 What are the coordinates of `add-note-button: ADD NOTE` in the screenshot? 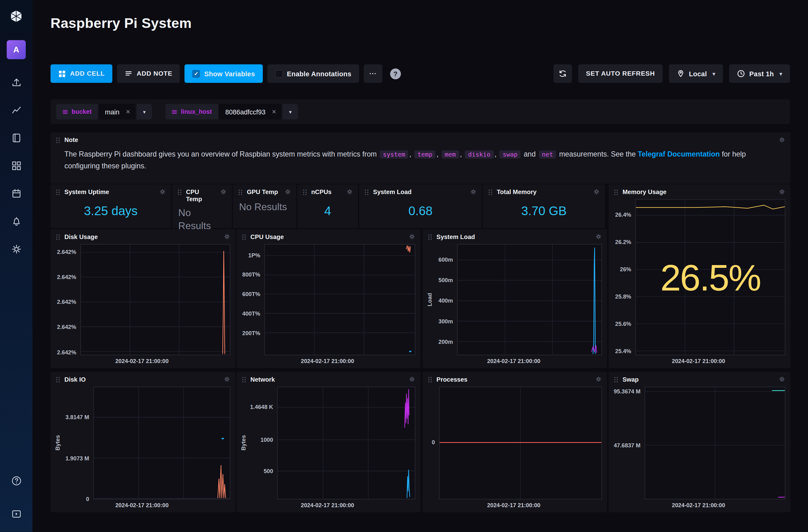 It's located at (149, 74).